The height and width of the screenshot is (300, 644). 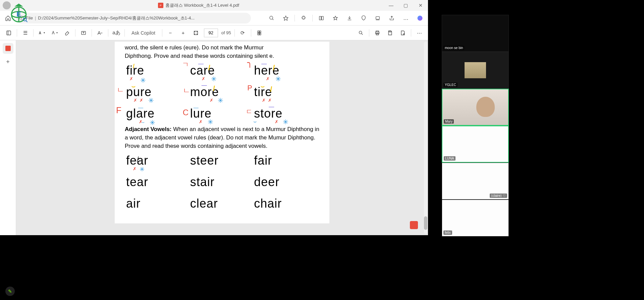 What do you see at coordinates (414, 225) in the screenshot?
I see `acrobat-badge-icon` at bounding box center [414, 225].